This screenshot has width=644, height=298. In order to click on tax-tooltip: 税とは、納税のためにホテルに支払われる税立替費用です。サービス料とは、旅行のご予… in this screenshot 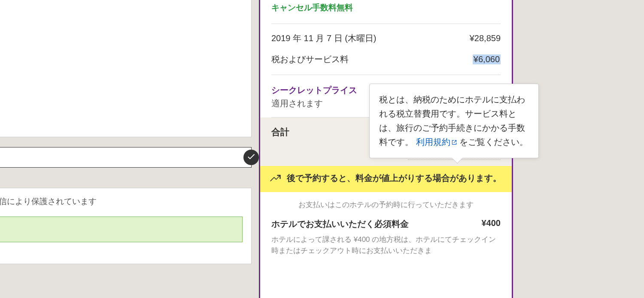, I will do `click(454, 121)`.